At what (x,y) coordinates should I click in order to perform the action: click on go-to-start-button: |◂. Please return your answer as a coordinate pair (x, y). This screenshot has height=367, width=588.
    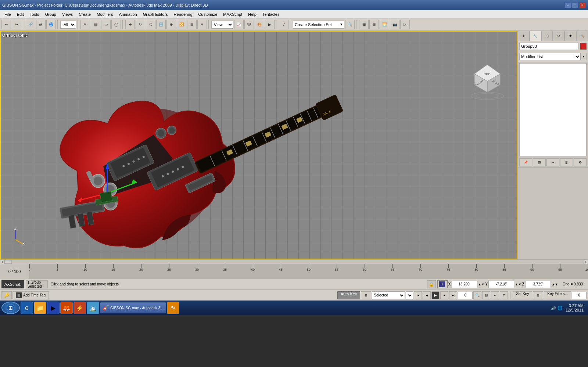
    Looking at the image, I should click on (418, 295).